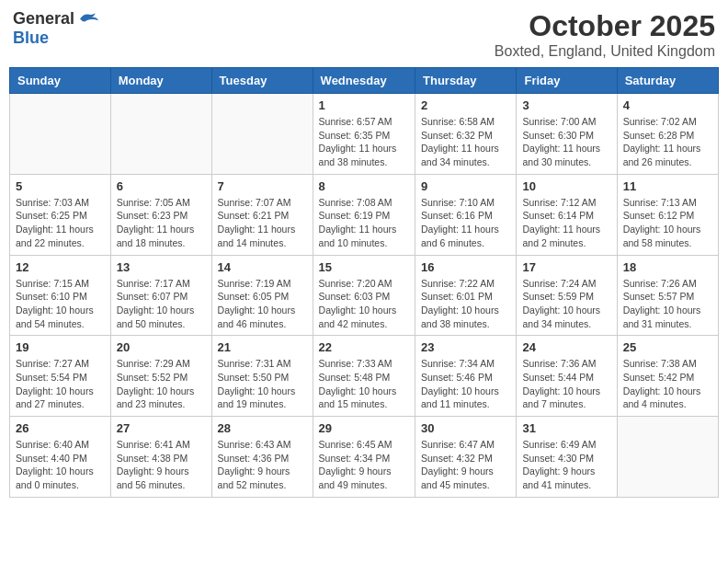  Describe the element at coordinates (61, 295) in the screenshot. I see `calendar-cell: 12Sunrise: 7:15 AM Sunset: 6:10 PM Dayli…` at that location.